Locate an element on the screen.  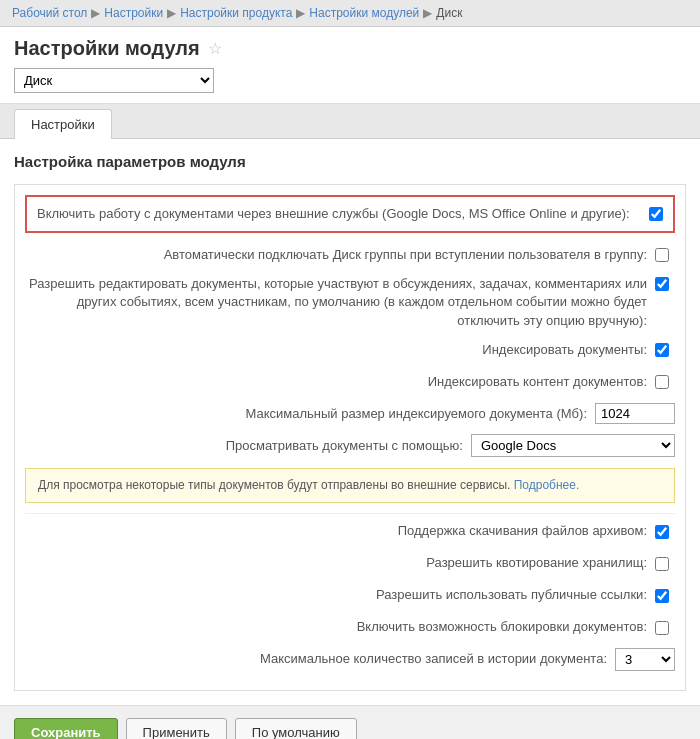
enable-external-label: Включить работу с документами через внеш… is located at coordinates (343, 214).